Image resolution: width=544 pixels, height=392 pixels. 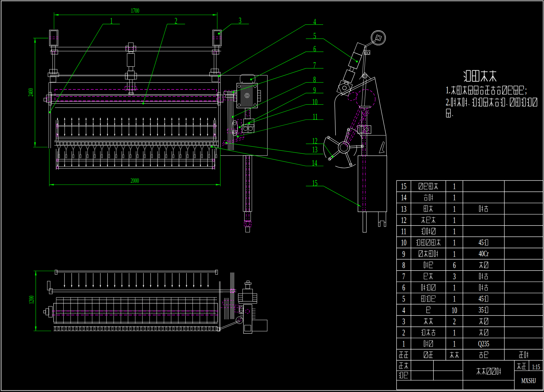 What do you see at coordinates (448, 90) in the screenshot?
I see `svg-text: 1.` at bounding box center [448, 90].